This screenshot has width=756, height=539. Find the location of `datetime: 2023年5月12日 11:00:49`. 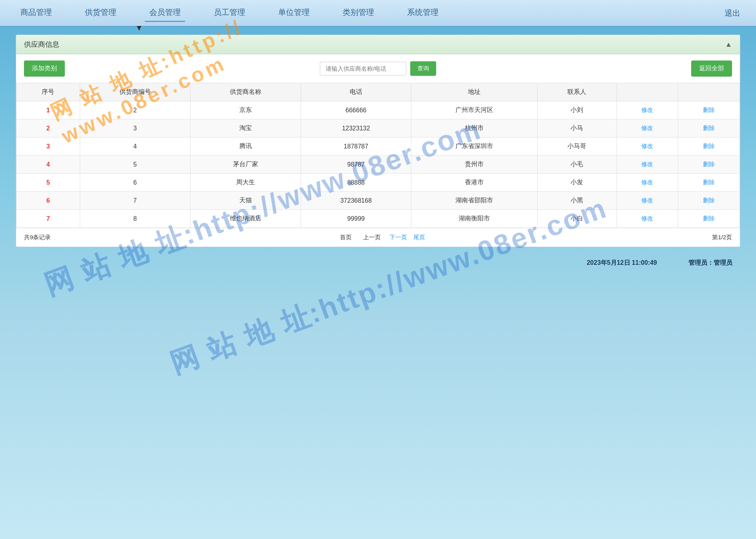

datetime: 2023年5月12日 11:00:49 is located at coordinates (622, 263).